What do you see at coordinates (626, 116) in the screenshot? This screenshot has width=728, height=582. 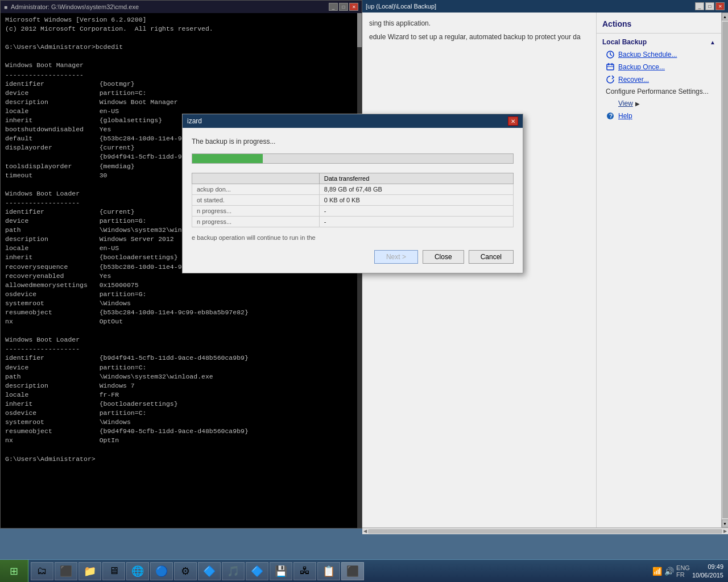 I see `help-label: Help` at bounding box center [626, 116].